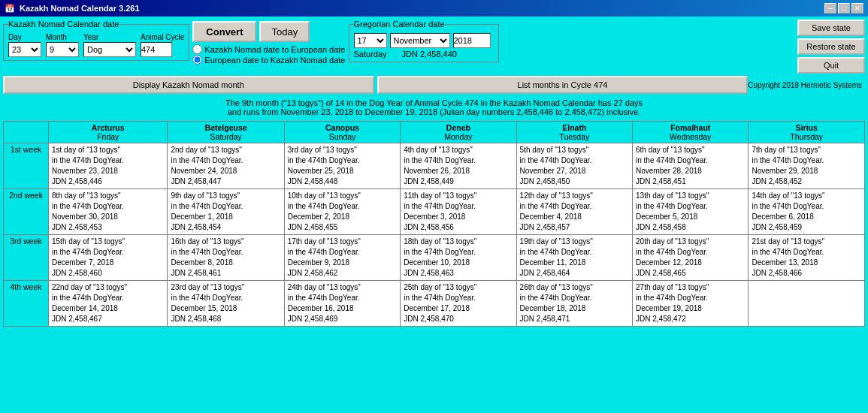 This screenshot has width=868, height=413. What do you see at coordinates (434, 258) in the screenshot?
I see `table-row: 3rd week15th day of "13 togys"in the 474…` at bounding box center [434, 258].